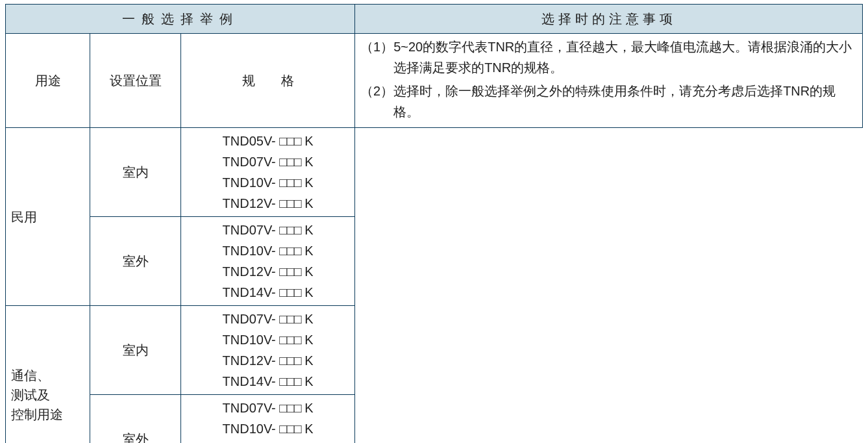 The width and height of the screenshot is (868, 443). Describe the element at coordinates (267, 141) in the screenshot. I see `spec-line: TND05V- □□□ K` at that location.